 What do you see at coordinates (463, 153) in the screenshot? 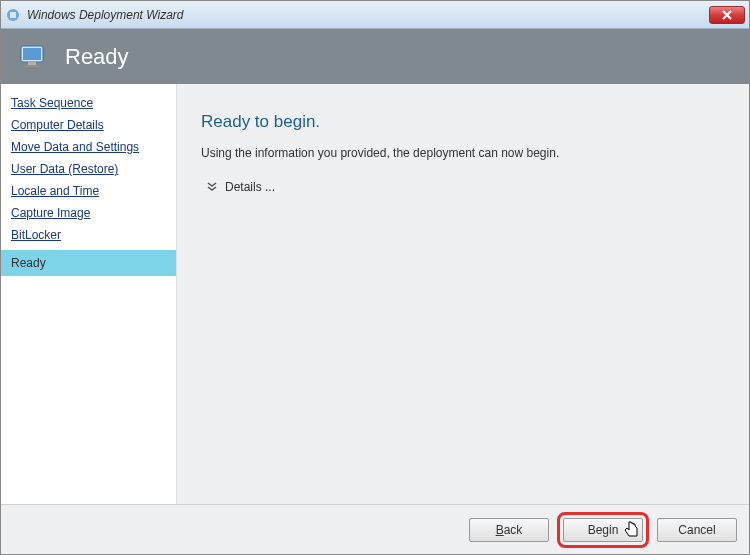
I see `page-description: Using the information you provided, the …` at bounding box center [463, 153].